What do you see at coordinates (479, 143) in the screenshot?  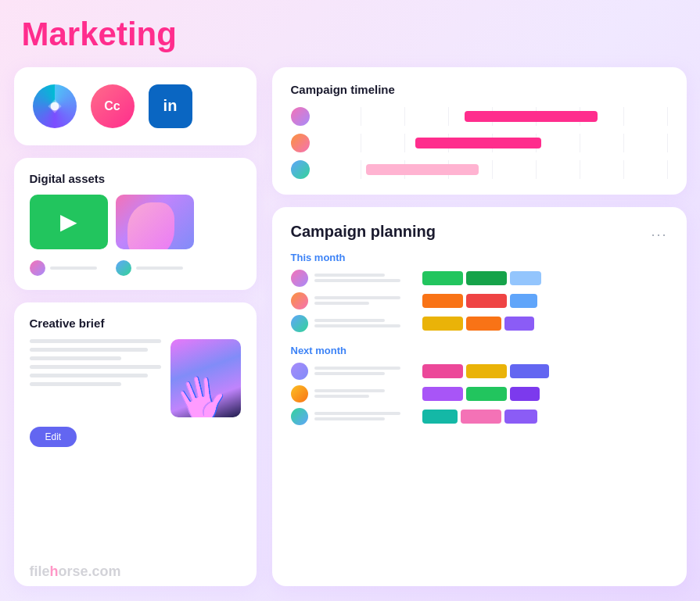 I see `timeline-rows` at bounding box center [479, 143].